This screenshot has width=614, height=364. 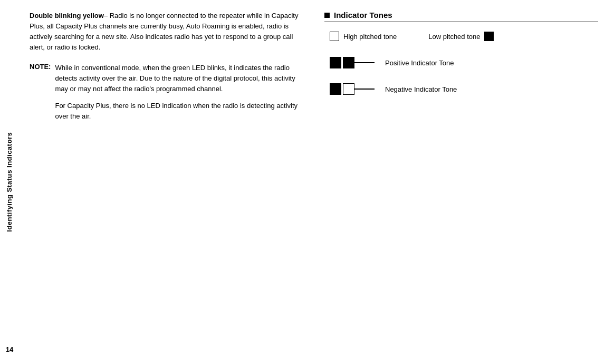 I want to click on positive-indicator-row: Positive Indicator Tone, so click(x=464, y=63).